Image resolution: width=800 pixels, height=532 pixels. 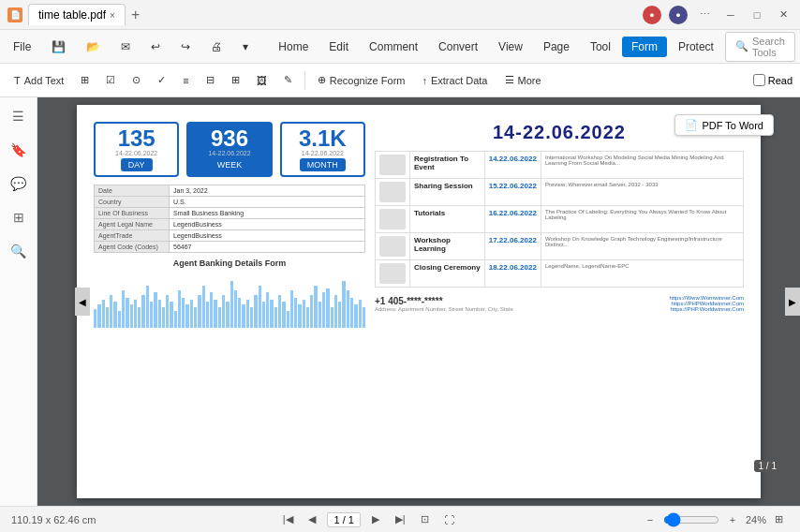 What do you see at coordinates (511, 47) in the screenshot?
I see `menu-view: View` at bounding box center [511, 47].